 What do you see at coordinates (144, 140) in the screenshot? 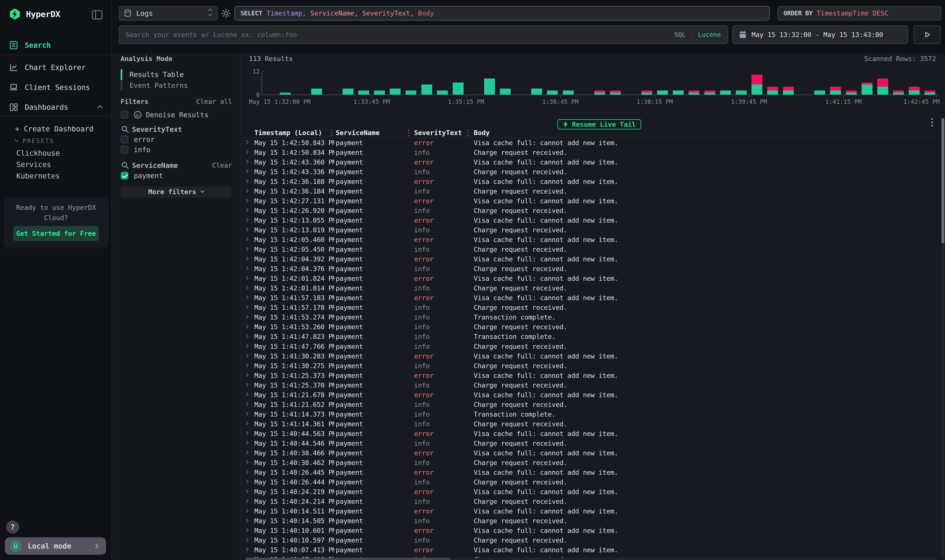
I see `filter-option-error: error` at bounding box center [144, 140].